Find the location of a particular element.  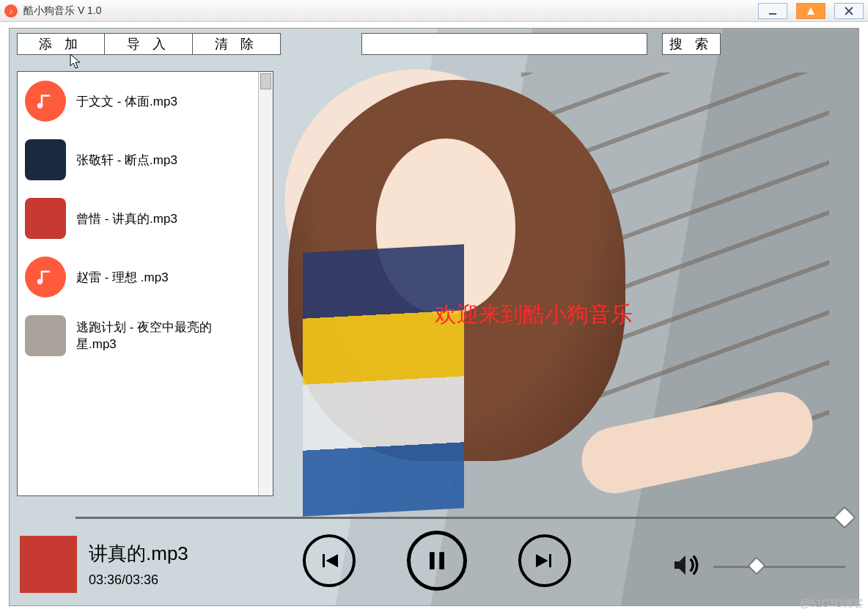

progress-bar is located at coordinates (462, 517).